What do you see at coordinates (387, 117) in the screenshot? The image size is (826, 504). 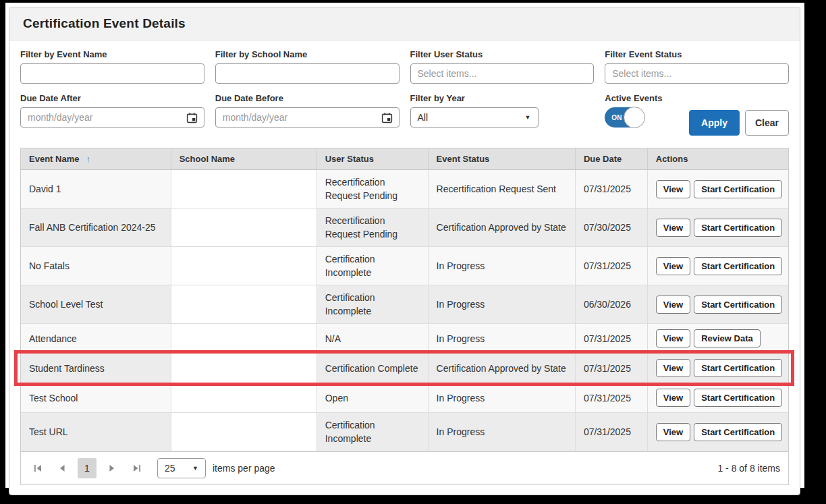 I see `calendar-icon-glyph` at bounding box center [387, 117].